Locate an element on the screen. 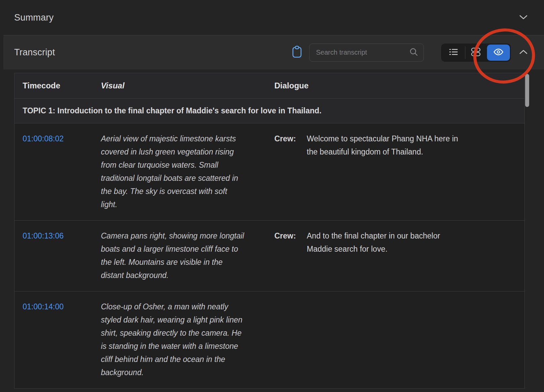 This screenshot has width=544, height=392. preview-view-button is located at coordinates (498, 53).